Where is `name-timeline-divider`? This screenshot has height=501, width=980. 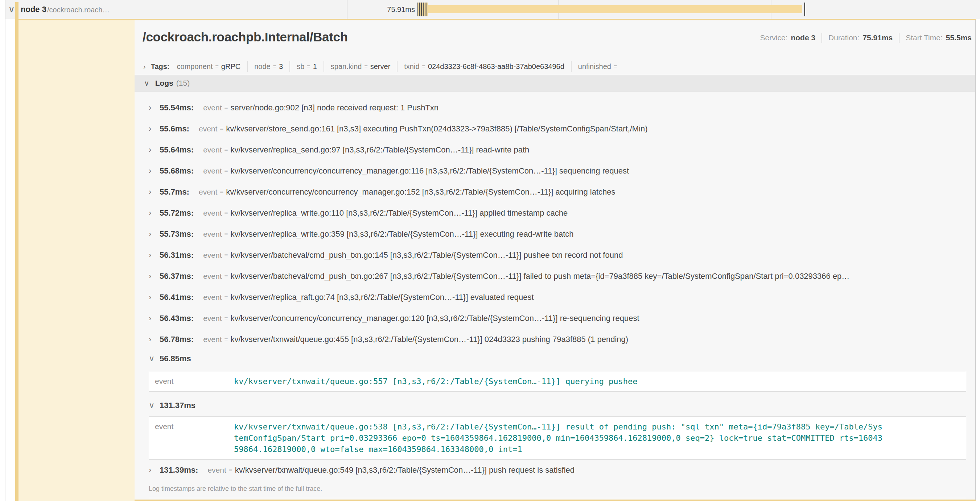 name-timeline-divider is located at coordinates (347, 10).